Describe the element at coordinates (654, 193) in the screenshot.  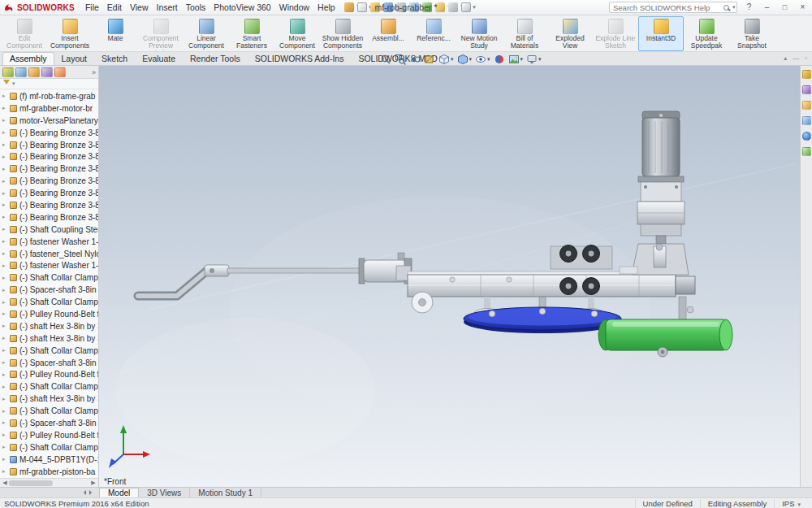
I see `motor-assembly` at that location.